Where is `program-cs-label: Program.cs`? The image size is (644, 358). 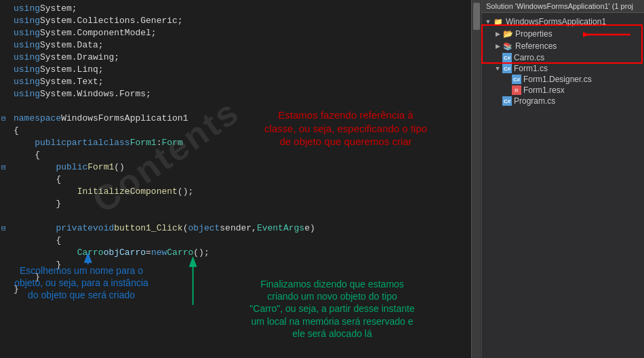
program-cs-label: Program.cs is located at coordinates (534, 101).